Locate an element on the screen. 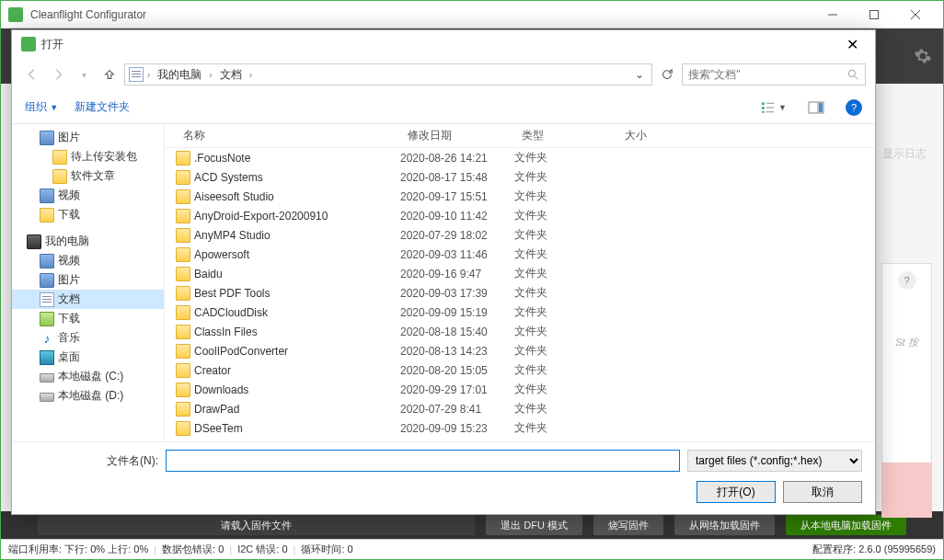 This screenshot has width=944, height=560. cancel-button: 取消 is located at coordinates (823, 492).